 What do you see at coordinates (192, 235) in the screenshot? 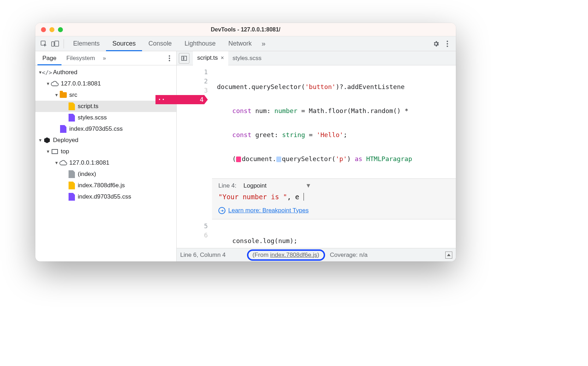
I see `line-number: 6` at bounding box center [192, 235].